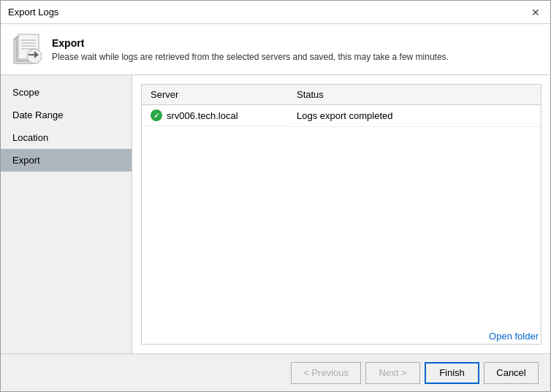 The width and height of the screenshot is (551, 392). I want to click on footer: < Previous Next > Finish Cancel, so click(276, 372).